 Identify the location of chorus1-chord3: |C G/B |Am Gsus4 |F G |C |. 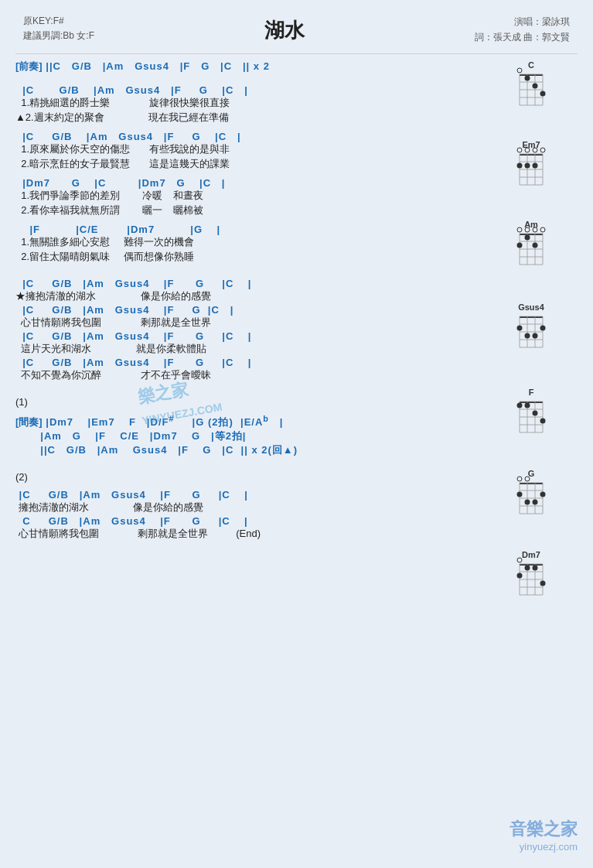
(261, 336).